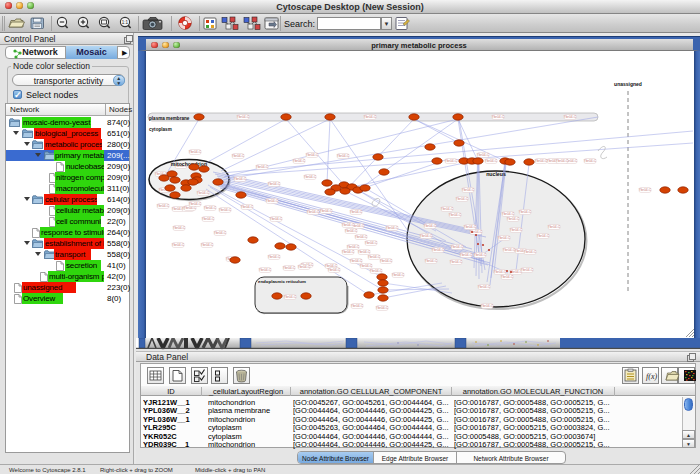 Image resolution: width=700 pixels, height=474 pixels. Describe the element at coordinates (496, 174) in the screenshot. I see `svg-text: nucleus` at that location.